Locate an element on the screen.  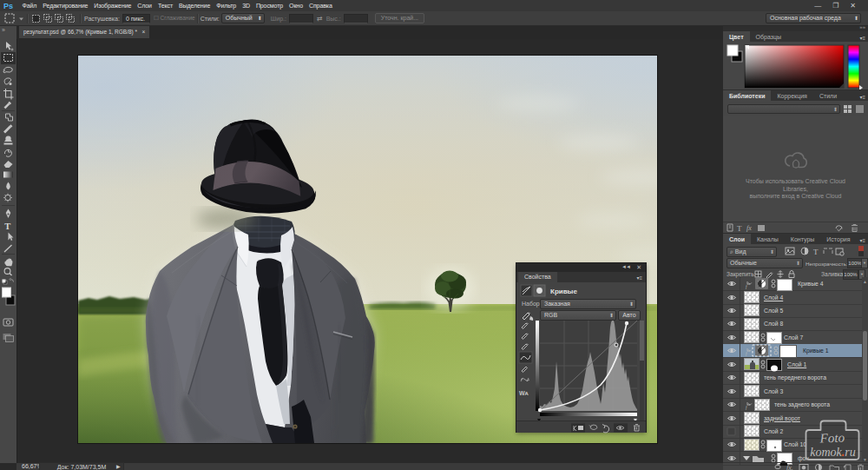
svg-text: fx. is located at coordinates (790, 467).